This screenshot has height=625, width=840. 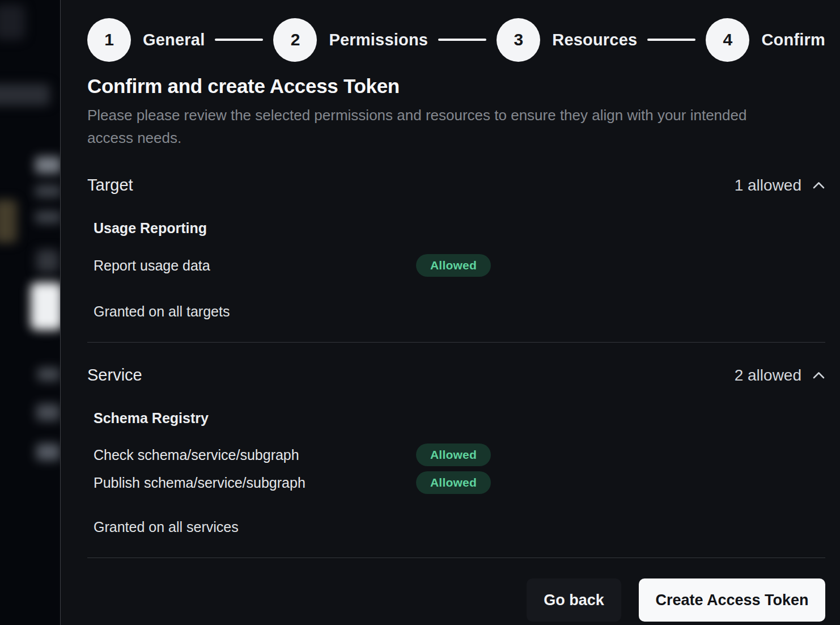 I want to click on permission-label: Report usage data, so click(x=255, y=265).